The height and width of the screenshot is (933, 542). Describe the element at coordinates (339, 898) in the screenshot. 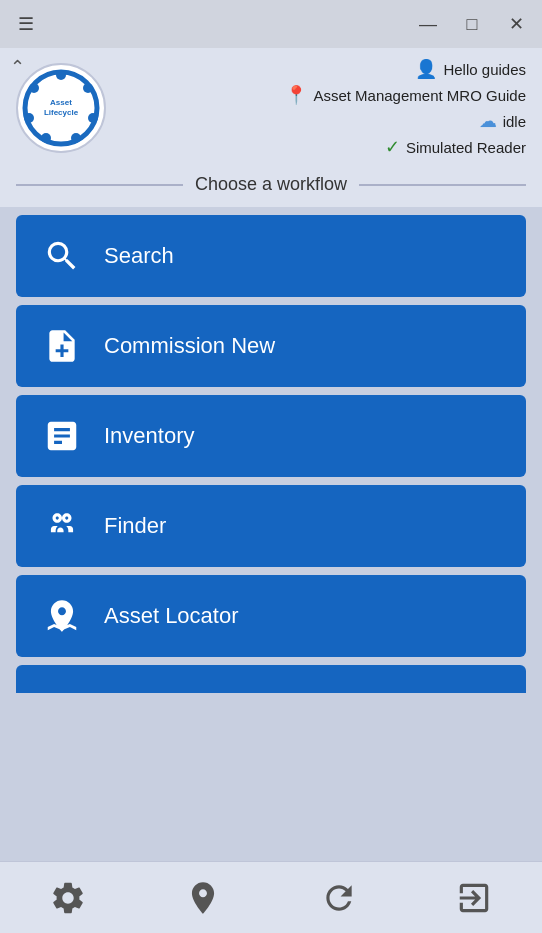

I see `refresh-icon` at that location.